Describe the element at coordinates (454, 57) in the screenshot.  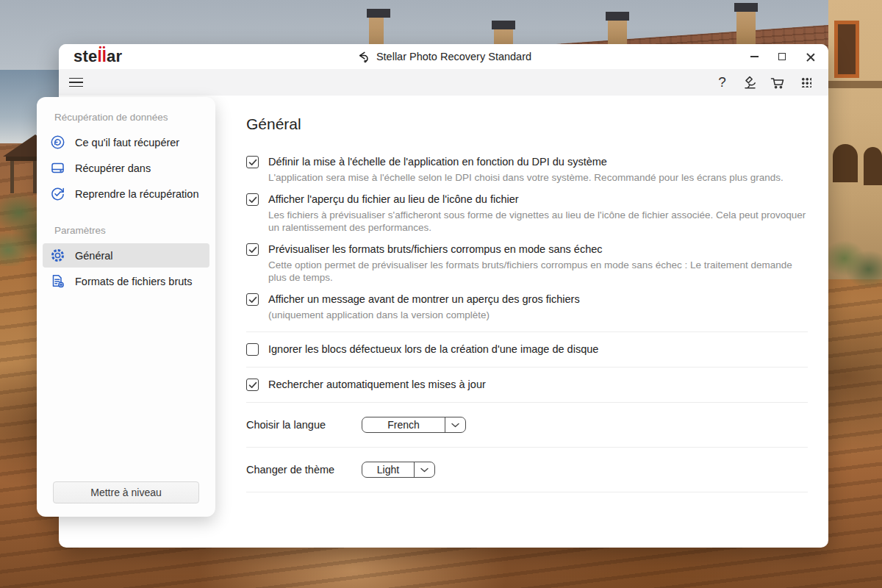
I see `window-title: Stellar Photo Recovery Standard` at that location.